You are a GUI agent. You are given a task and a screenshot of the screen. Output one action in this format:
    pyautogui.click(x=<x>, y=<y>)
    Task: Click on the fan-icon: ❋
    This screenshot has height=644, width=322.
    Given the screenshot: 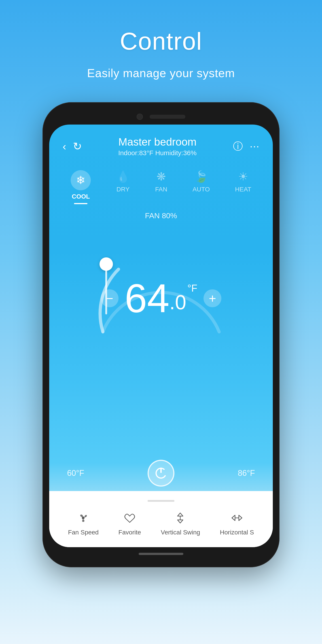 What is the action you would take?
    pyautogui.click(x=161, y=177)
    